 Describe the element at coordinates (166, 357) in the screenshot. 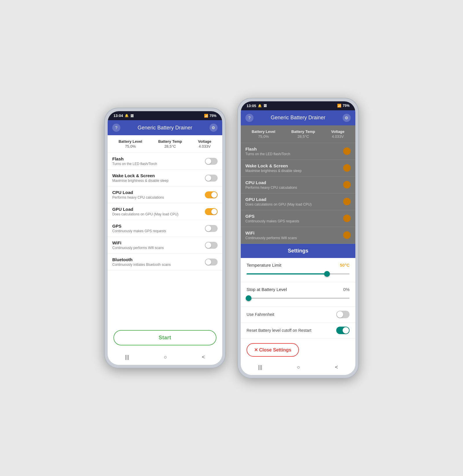

I see `nav-home-1: ○` at that location.